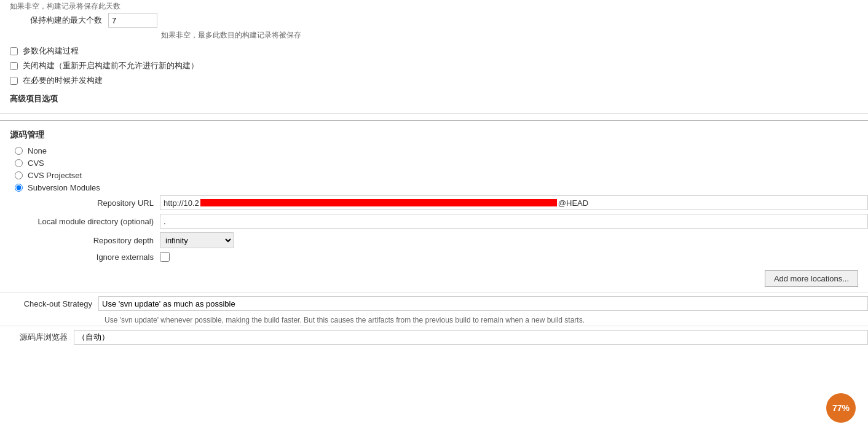 The height and width of the screenshot is (435, 868). I want to click on disable-builds-label: 关闭构建（重新开启构建前不允许进行新的构建）, so click(111, 66).